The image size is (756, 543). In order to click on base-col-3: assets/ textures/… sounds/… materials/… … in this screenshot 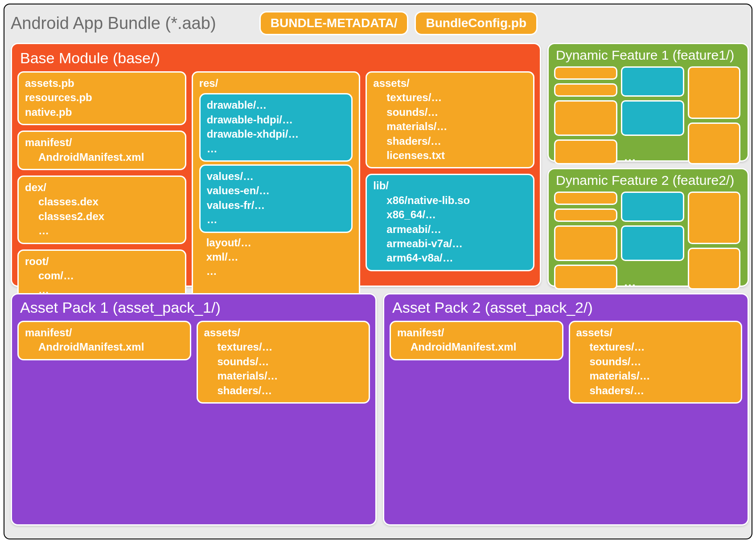, I will do `click(450, 187)`.